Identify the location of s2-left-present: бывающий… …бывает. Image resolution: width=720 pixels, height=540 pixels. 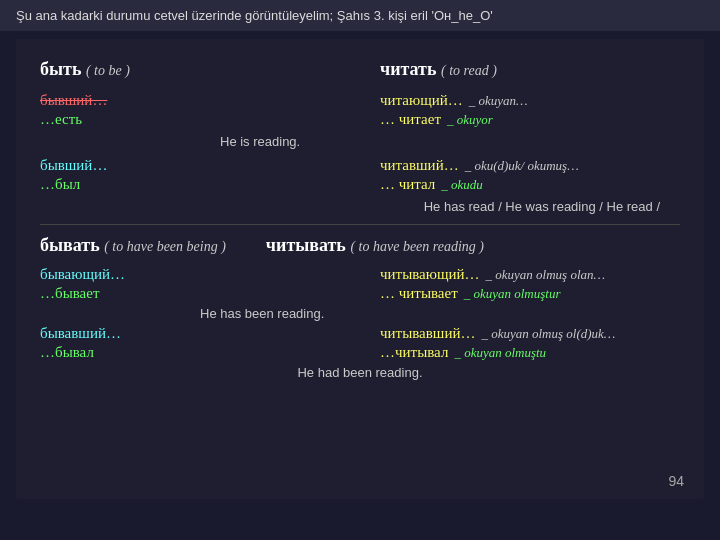
(190, 285).